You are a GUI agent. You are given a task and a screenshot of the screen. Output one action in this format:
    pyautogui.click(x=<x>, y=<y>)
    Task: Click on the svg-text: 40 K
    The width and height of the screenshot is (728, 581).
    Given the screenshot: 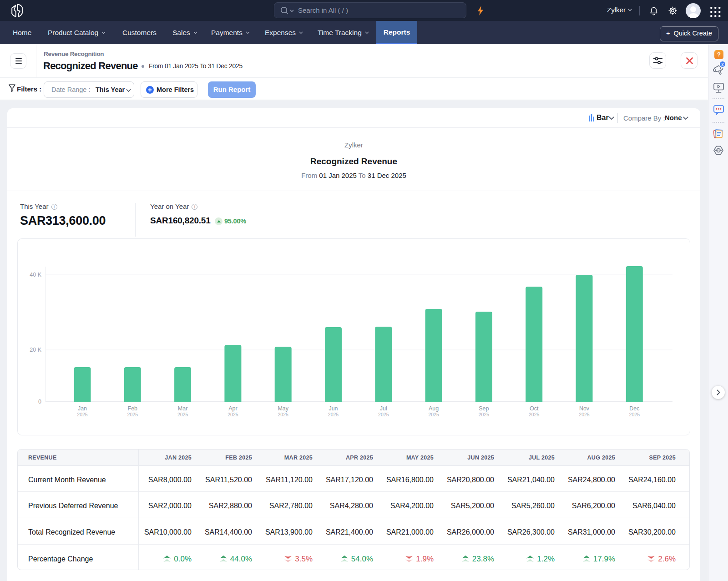 What is the action you would take?
    pyautogui.click(x=35, y=275)
    